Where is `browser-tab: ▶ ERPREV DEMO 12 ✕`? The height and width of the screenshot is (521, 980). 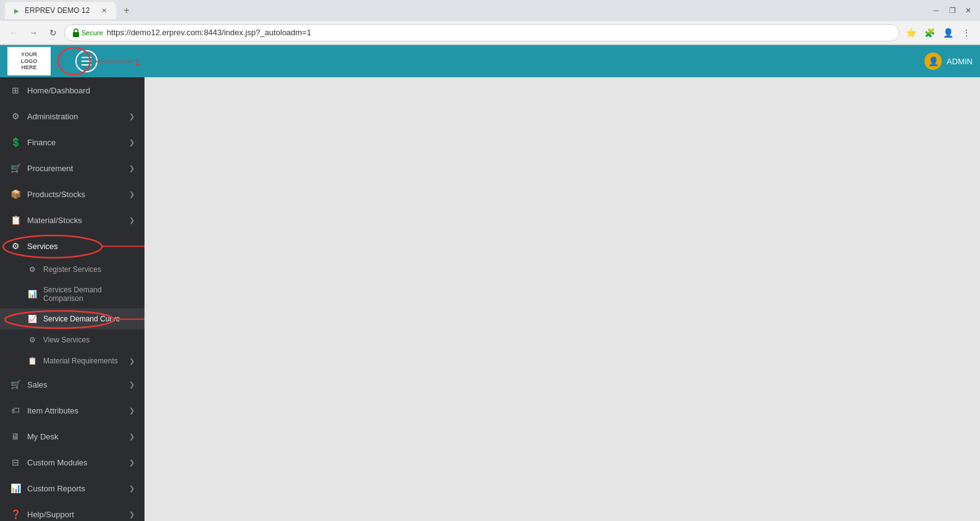
browser-tab: ▶ ERPREV DEMO 12 ✕ is located at coordinates (61, 11).